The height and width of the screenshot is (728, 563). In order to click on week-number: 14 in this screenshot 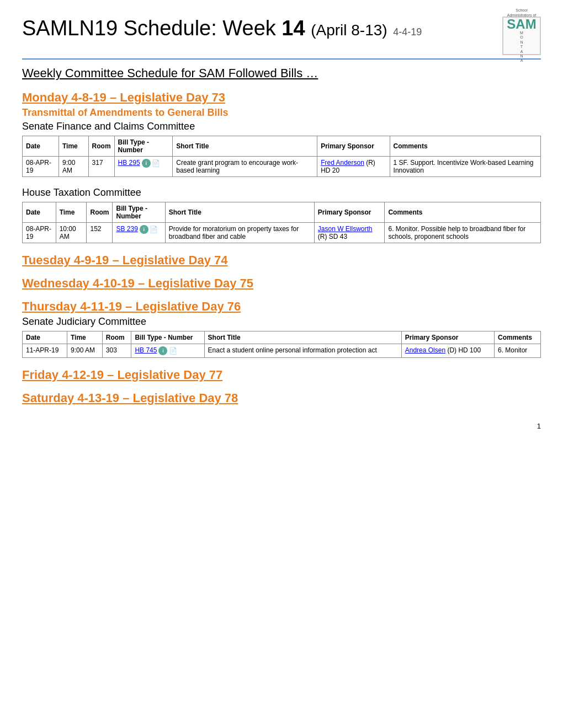, I will do `click(293, 28)`.